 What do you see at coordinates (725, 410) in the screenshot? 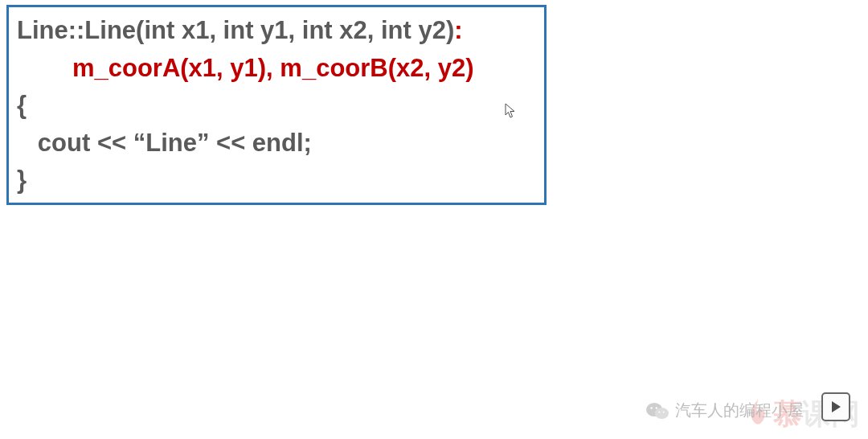
I see `wechat-watermark: 汽车人的编程小屋` at bounding box center [725, 410].